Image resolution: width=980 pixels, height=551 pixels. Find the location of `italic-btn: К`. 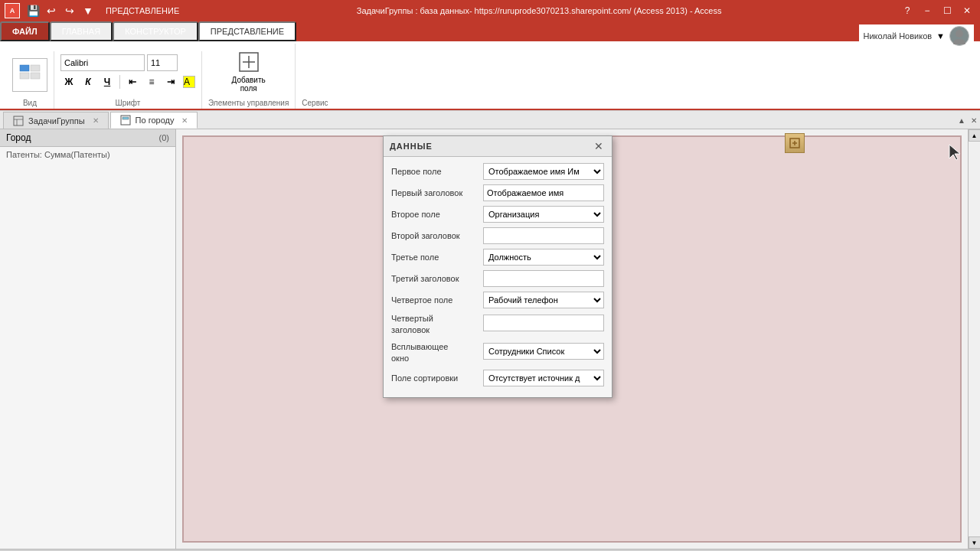

italic-btn: К is located at coordinates (88, 82).